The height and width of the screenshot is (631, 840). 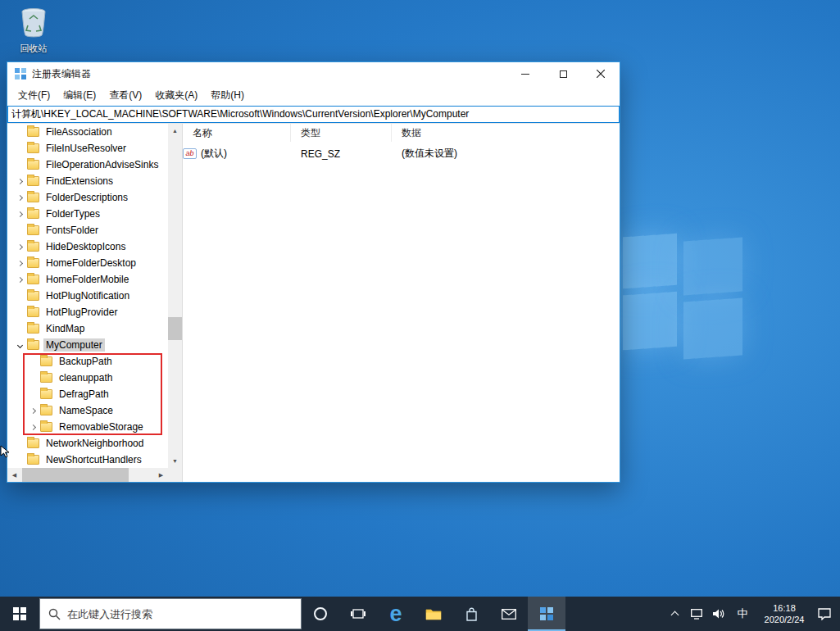 I want to click on menu-file: 文件(F), so click(x=34, y=95).